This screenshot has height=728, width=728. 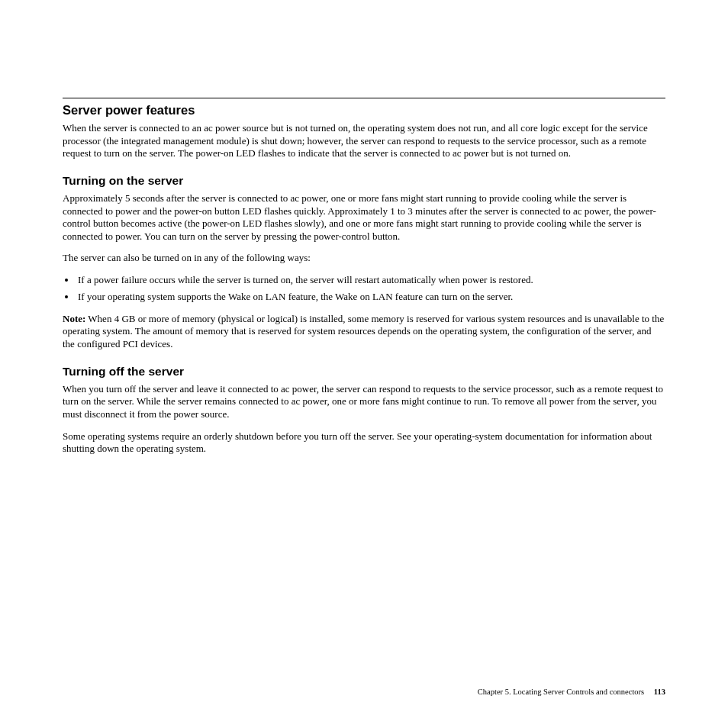 I want to click on list-item: If a power failure occurs while the serv…, so click(x=371, y=281).